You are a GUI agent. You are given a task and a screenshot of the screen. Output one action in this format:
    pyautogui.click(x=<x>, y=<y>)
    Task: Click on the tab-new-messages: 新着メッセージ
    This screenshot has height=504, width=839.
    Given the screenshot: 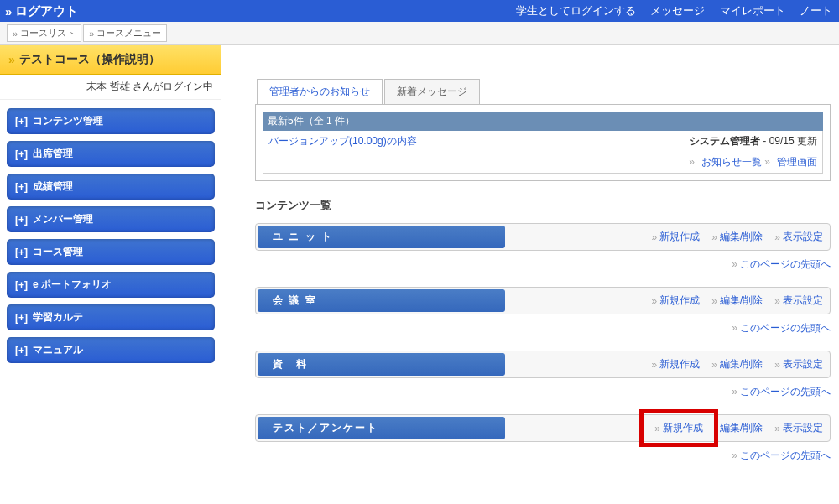 What is the action you would take?
    pyautogui.click(x=432, y=91)
    